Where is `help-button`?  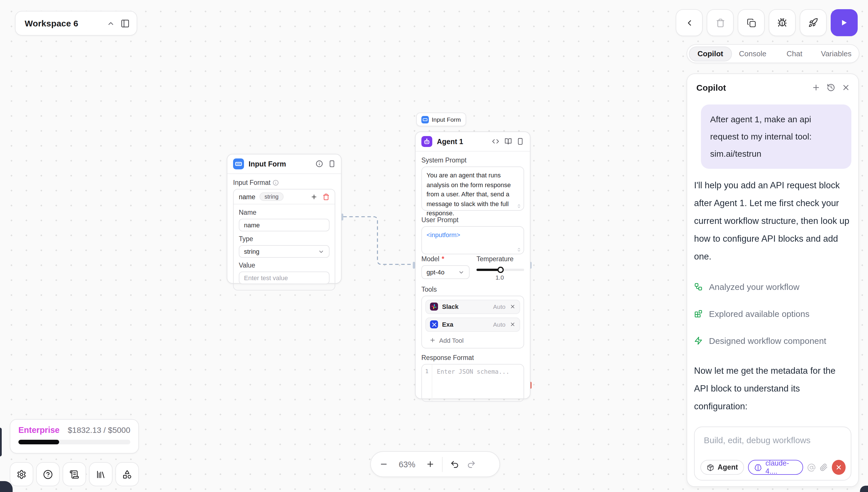
help-button is located at coordinates (48, 474).